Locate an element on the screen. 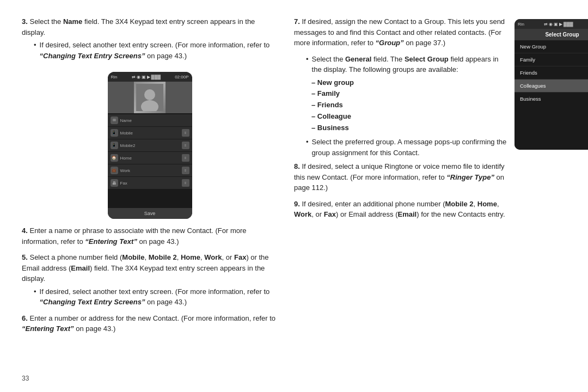 This screenshot has height=392, width=588. phone-save-bar: Save is located at coordinates (150, 213).